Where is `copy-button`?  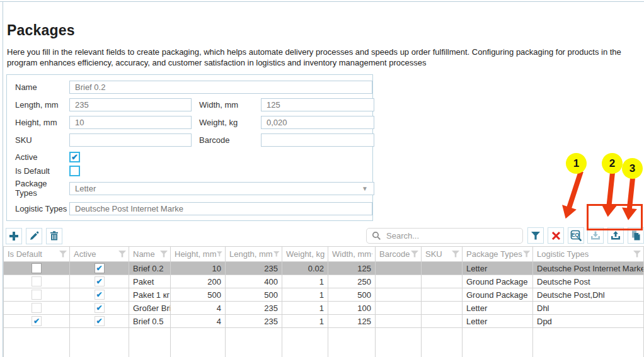
copy-button is located at coordinates (636, 235).